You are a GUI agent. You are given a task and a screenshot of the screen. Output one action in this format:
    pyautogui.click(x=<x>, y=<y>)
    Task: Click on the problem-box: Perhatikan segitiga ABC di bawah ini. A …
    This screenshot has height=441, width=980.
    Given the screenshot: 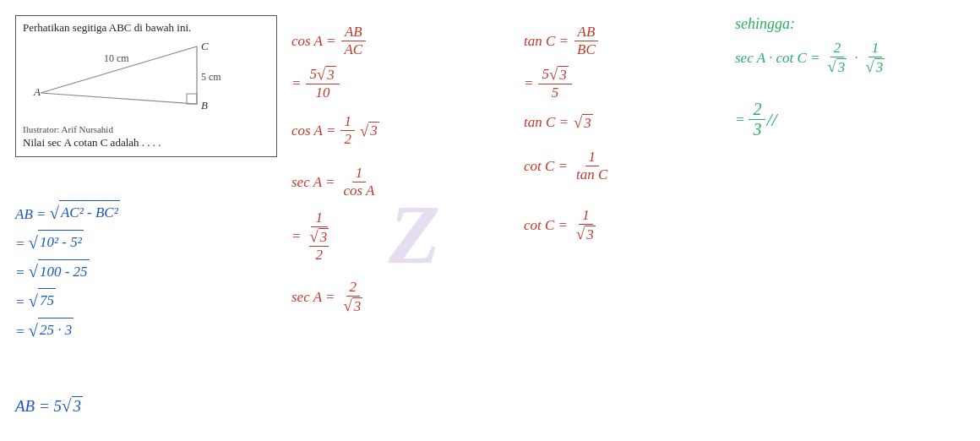 What is the action you would take?
    pyautogui.click(x=146, y=86)
    